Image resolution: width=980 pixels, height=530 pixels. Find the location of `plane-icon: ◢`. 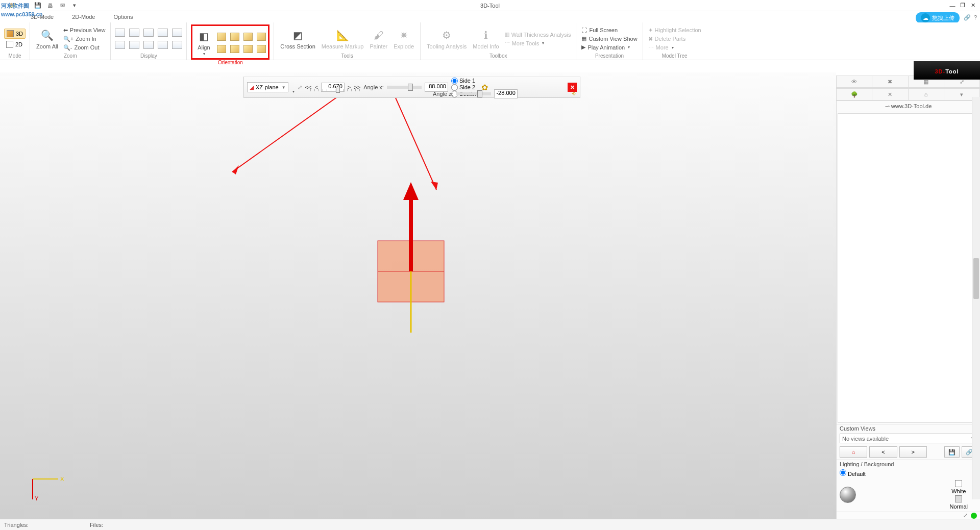

plane-icon: ◢ is located at coordinates (252, 88).